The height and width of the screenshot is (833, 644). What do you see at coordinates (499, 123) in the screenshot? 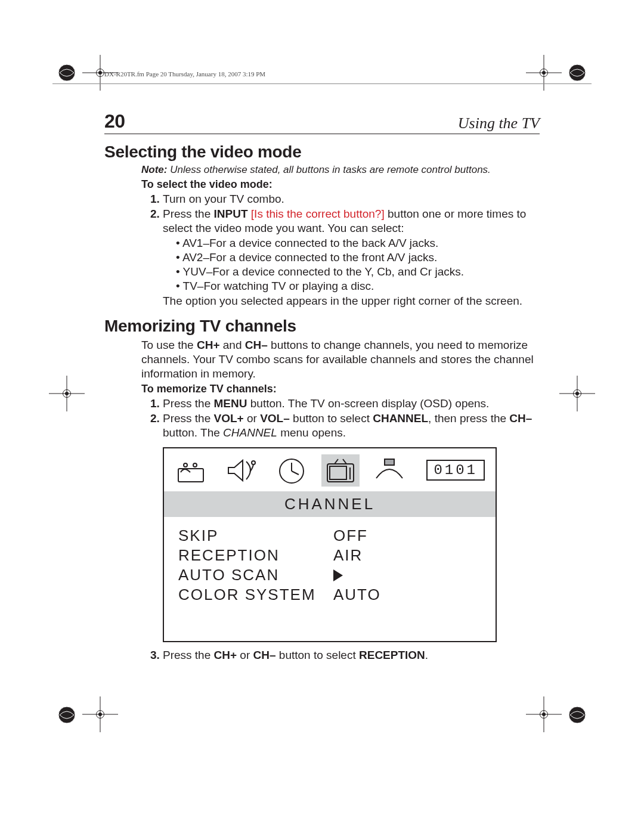
I see `running-head: Using the TV` at bounding box center [499, 123].